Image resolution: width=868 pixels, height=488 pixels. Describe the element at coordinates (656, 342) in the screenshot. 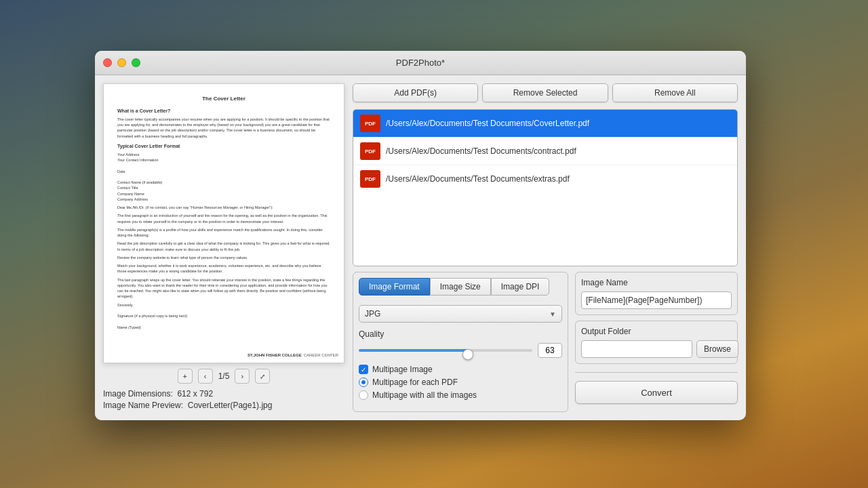

I see `output-folder-section: Output Folder Browse` at that location.